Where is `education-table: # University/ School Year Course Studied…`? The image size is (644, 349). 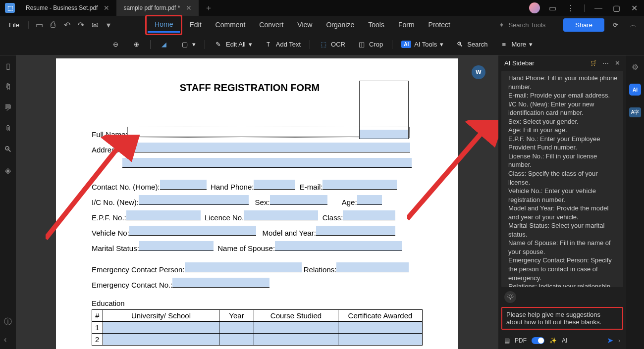 education-table: # University/ School Year Course Studied… is located at coordinates (257, 328).